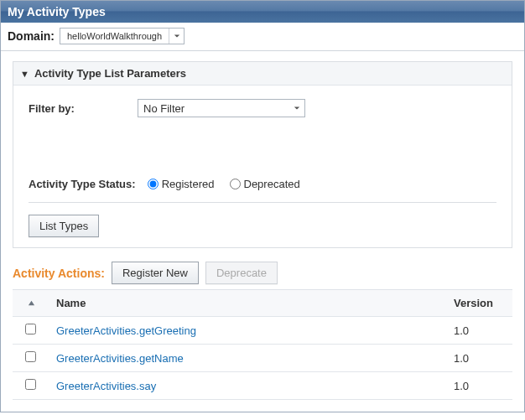  I want to click on status-radio-deprecated: Deprecated, so click(265, 184).